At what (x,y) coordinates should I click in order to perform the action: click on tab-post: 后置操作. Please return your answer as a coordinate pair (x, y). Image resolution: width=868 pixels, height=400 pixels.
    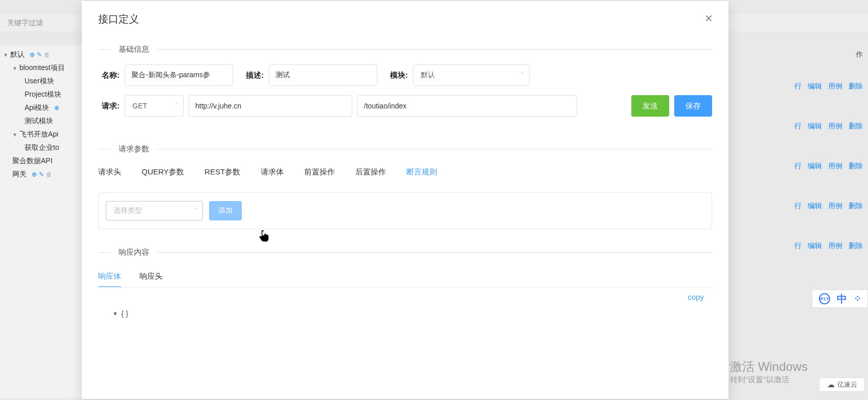
    Looking at the image, I should click on (371, 174).